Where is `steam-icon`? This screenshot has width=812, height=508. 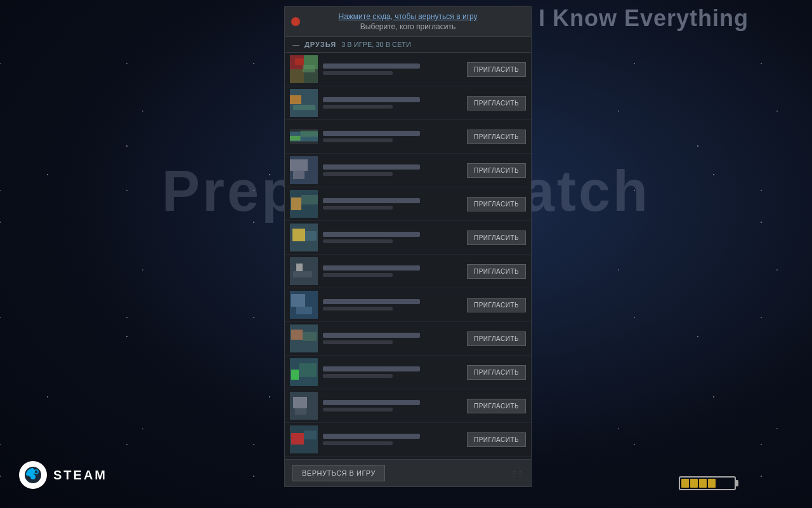
steam-icon is located at coordinates (33, 475).